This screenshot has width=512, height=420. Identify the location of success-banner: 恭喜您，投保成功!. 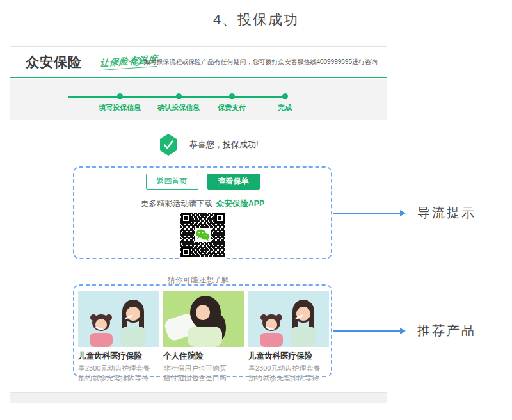
(209, 145).